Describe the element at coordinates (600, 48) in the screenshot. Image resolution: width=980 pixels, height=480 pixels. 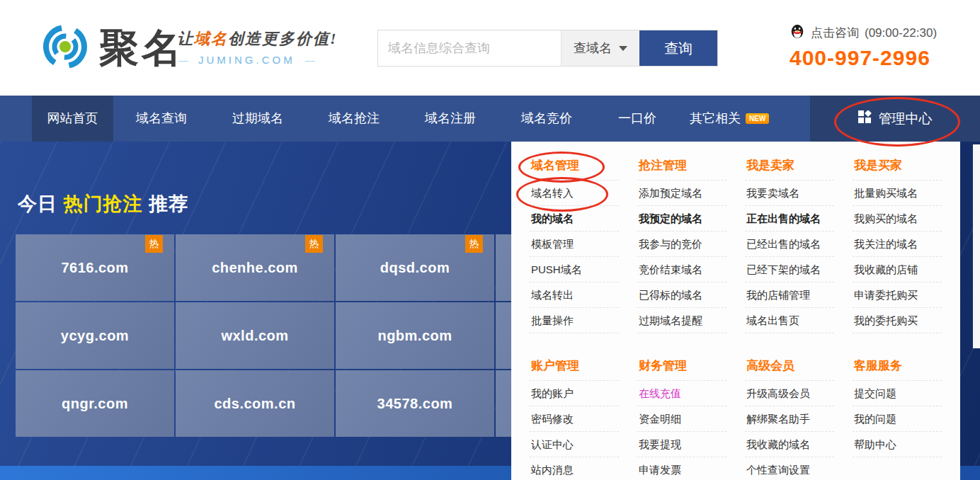
I see `search-type-dropdown: 查域名` at that location.